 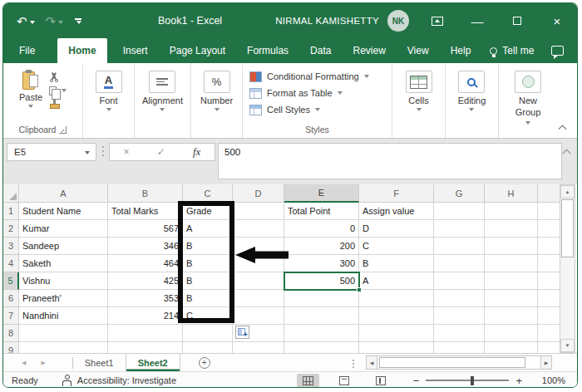 What do you see at coordinates (146, 211) in the screenshot?
I see `cell-B1: Total Marks` at bounding box center [146, 211].